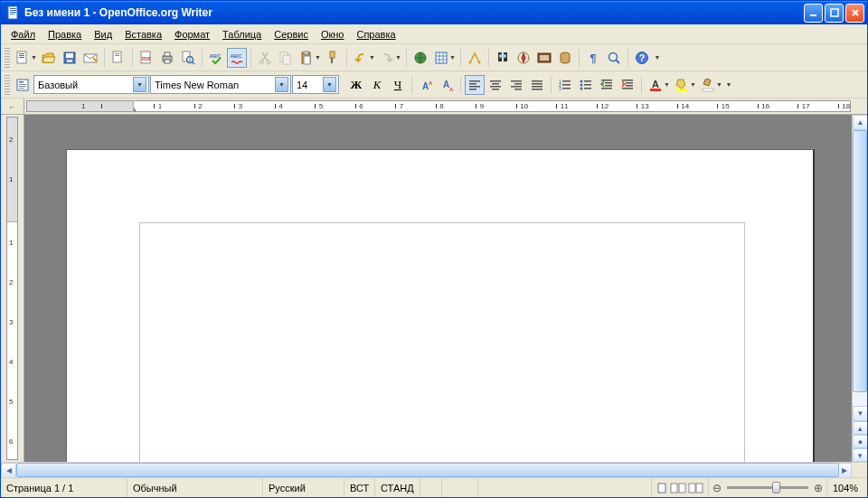  What do you see at coordinates (167, 58) in the screenshot?
I see `print-button` at bounding box center [167, 58].